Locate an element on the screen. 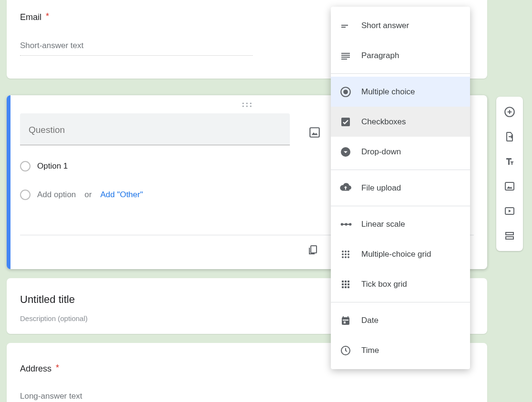 This screenshot has width=532, height=402. menu-divider is located at coordinates (400, 170).